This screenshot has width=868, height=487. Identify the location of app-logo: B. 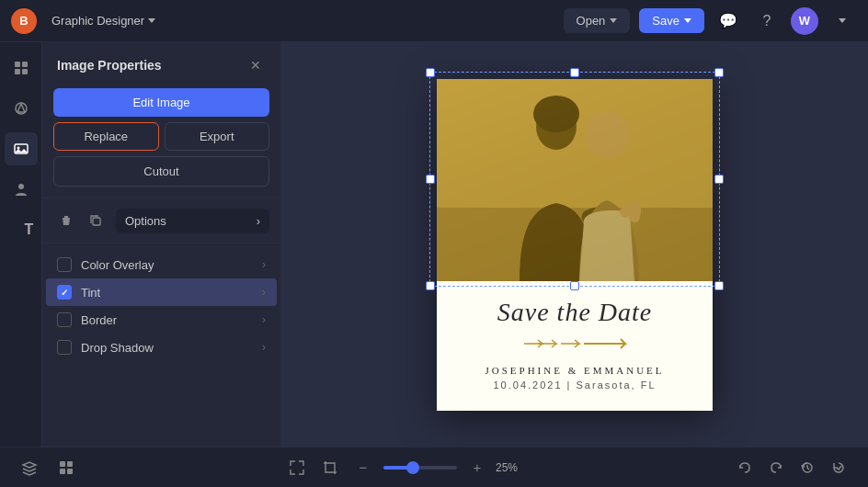
(24, 21).